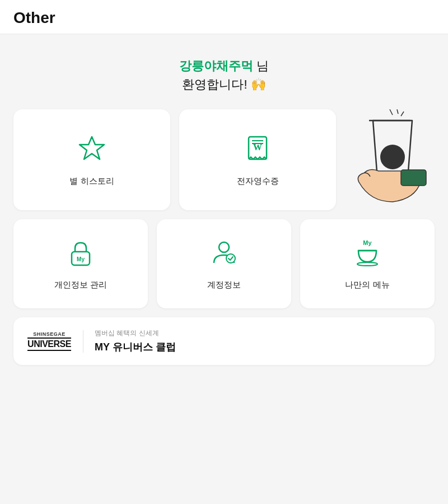  Describe the element at coordinates (390, 160) in the screenshot. I see `cup-hand-illustration` at that location.